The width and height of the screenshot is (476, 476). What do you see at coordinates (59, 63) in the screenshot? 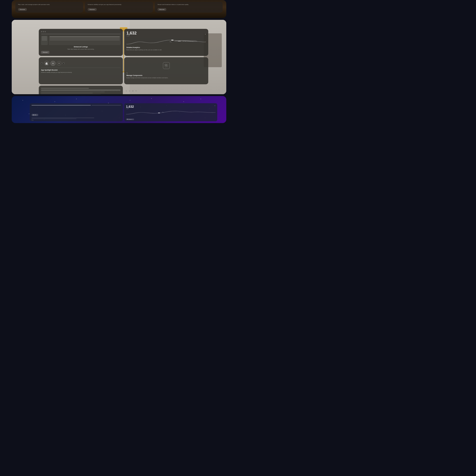
I see `ctrl-x-icon` at bounding box center [59, 63].